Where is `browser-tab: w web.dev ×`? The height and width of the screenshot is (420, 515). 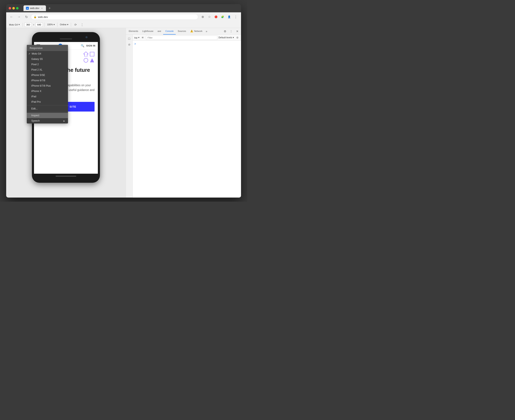 browser-tab: w web.dev × is located at coordinates (35, 8).